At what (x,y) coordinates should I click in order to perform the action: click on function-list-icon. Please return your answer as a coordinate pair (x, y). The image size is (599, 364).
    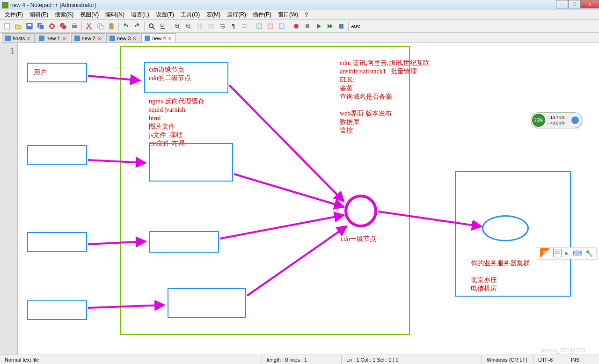
    Looking at the image, I should click on (282, 26).